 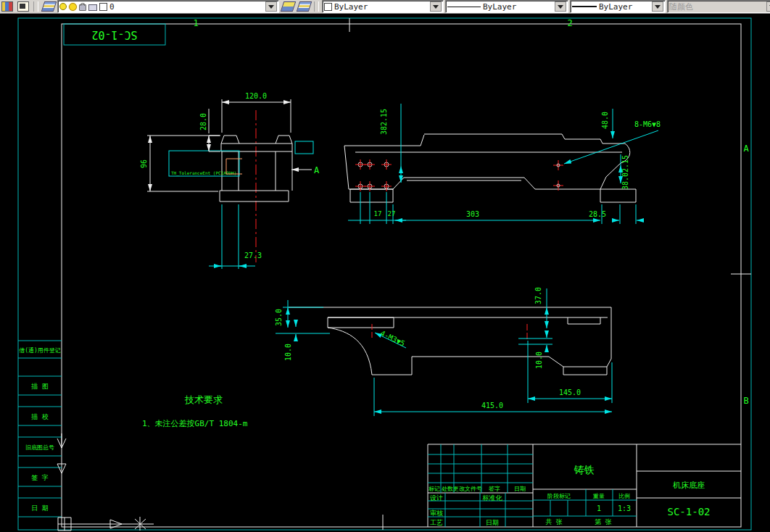 What do you see at coordinates (384, 122) in the screenshot?
I see `svg-text: 382.15` at bounding box center [384, 122].